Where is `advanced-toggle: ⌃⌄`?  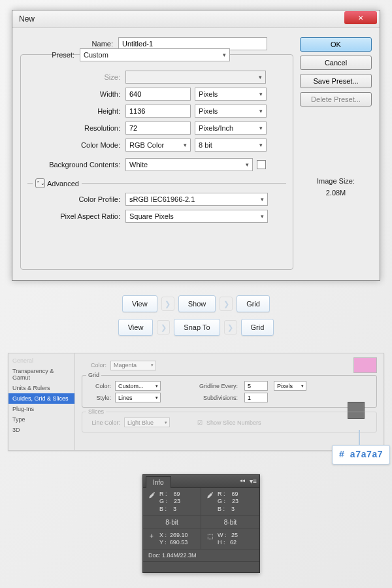
advanced-toggle: ⌃⌄ is located at coordinates (41, 183).